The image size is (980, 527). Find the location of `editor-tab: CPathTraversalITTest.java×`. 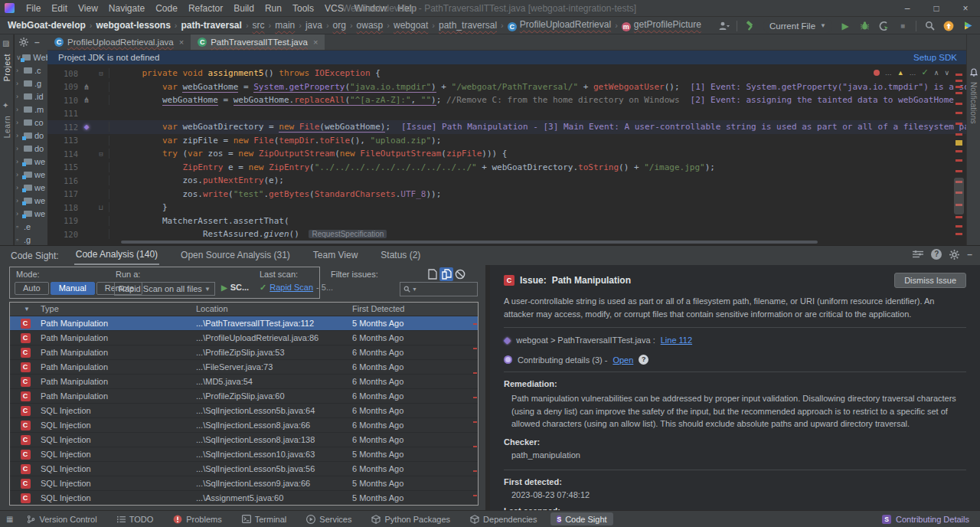

editor-tab: CPathTraversalITTest.java× is located at coordinates (257, 42).